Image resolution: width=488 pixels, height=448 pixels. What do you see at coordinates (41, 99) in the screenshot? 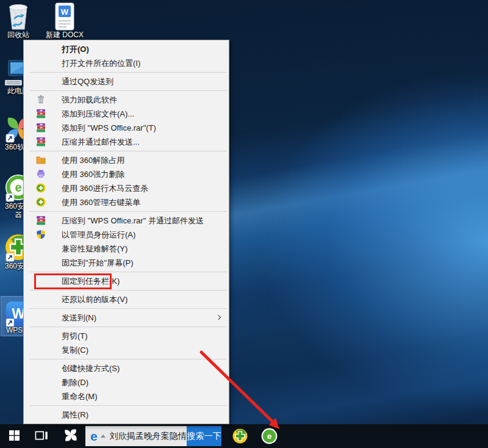
I see `trash-icon` at bounding box center [41, 99].